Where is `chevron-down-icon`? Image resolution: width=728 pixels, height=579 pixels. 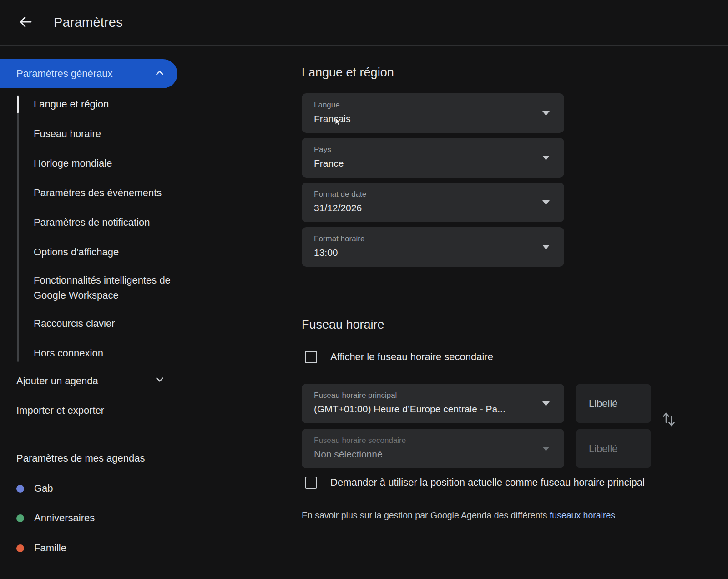 chevron-down-icon is located at coordinates (160, 381).